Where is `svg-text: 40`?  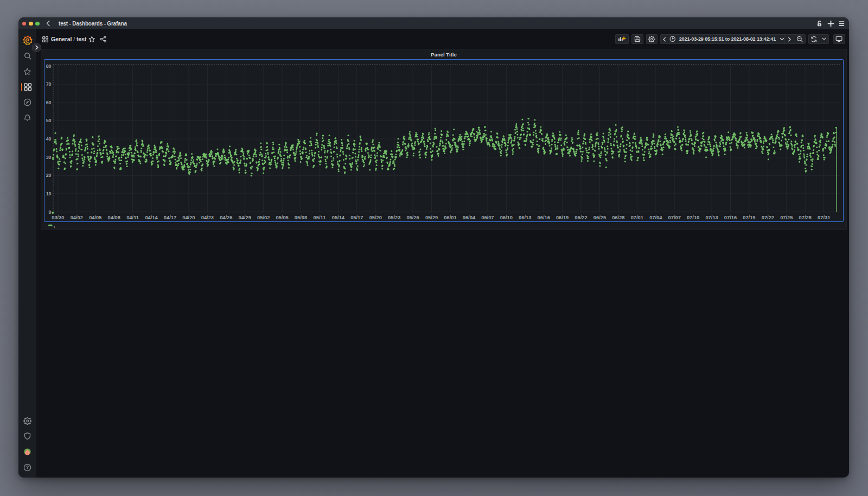
svg-text: 40 is located at coordinates (49, 139).